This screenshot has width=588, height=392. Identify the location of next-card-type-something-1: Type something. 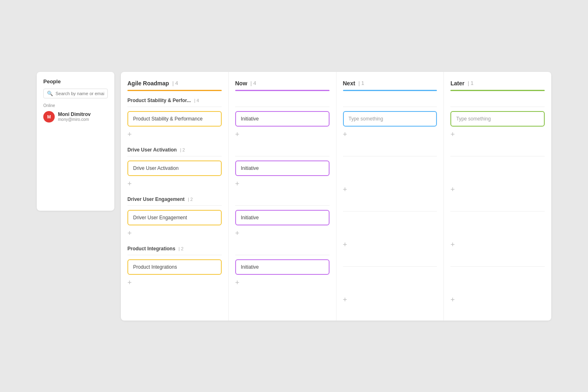
(390, 119).